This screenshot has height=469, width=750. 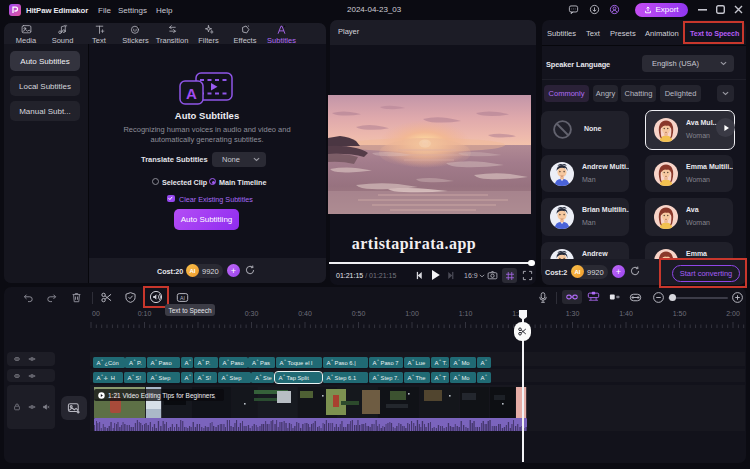 I want to click on svg-text: 0:40, so click(x=305, y=314).